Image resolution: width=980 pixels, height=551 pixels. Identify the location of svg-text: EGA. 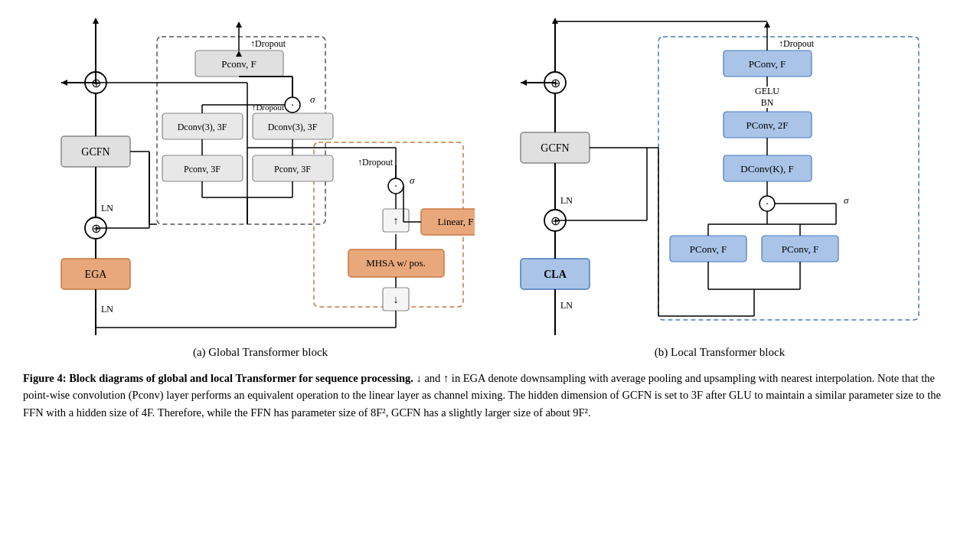
(96, 274).